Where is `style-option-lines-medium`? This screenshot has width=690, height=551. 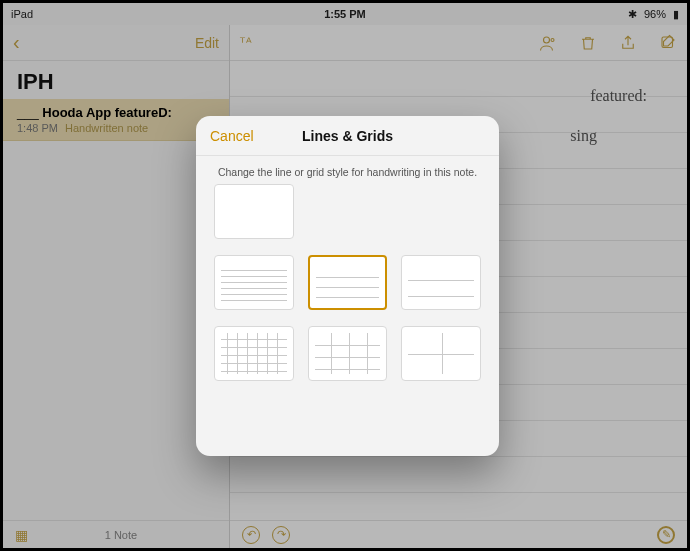
style-option-lines-medium is located at coordinates (348, 282).